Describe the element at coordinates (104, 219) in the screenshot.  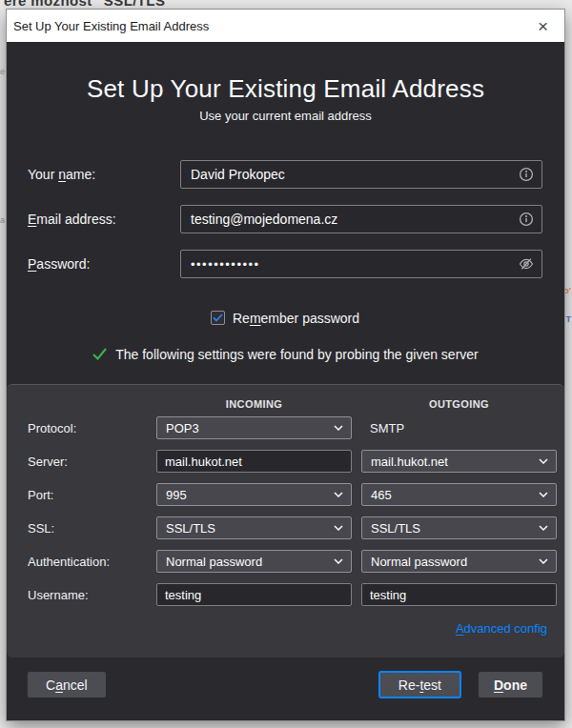
I see `email-label: Email address:` at that location.